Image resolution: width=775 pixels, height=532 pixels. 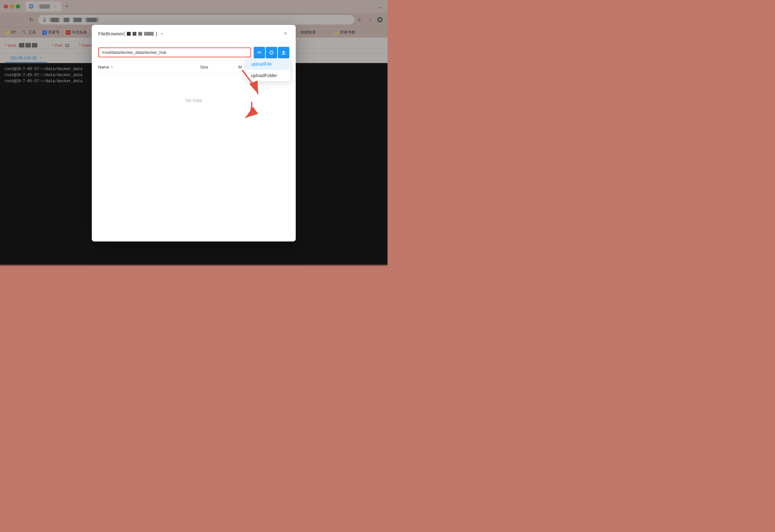 What do you see at coordinates (131, 34) in the screenshot?
I see `modal-title: FileBrowser( ) ▼` at bounding box center [131, 34].